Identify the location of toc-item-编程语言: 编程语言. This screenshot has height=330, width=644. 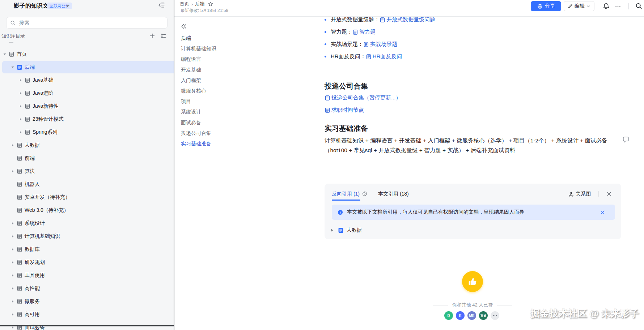
(191, 60).